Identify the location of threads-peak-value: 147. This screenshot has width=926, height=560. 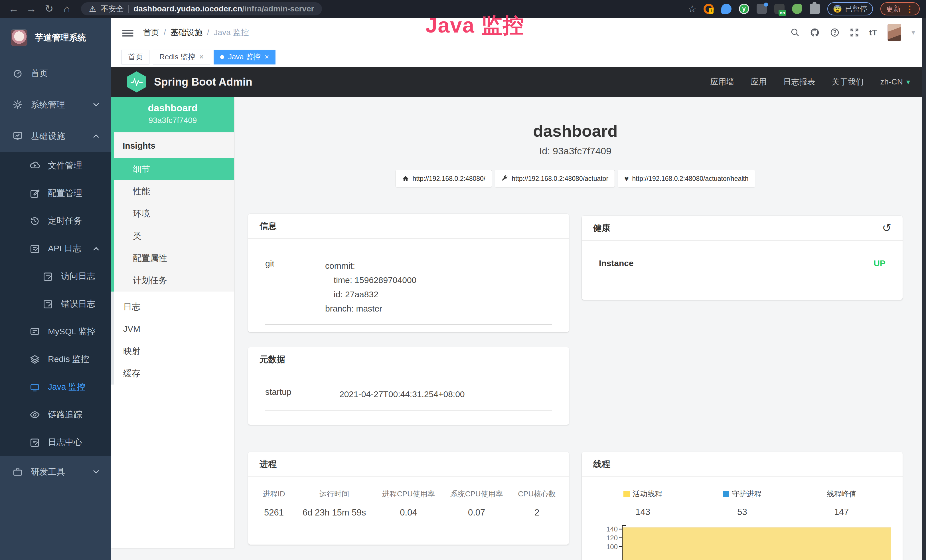
(841, 512).